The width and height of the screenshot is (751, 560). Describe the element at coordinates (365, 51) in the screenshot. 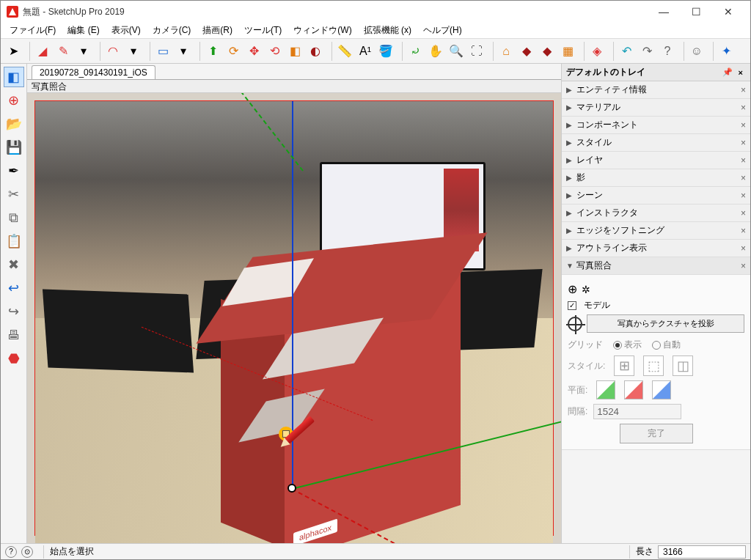

I see `text-tool-icon: A¹` at that location.